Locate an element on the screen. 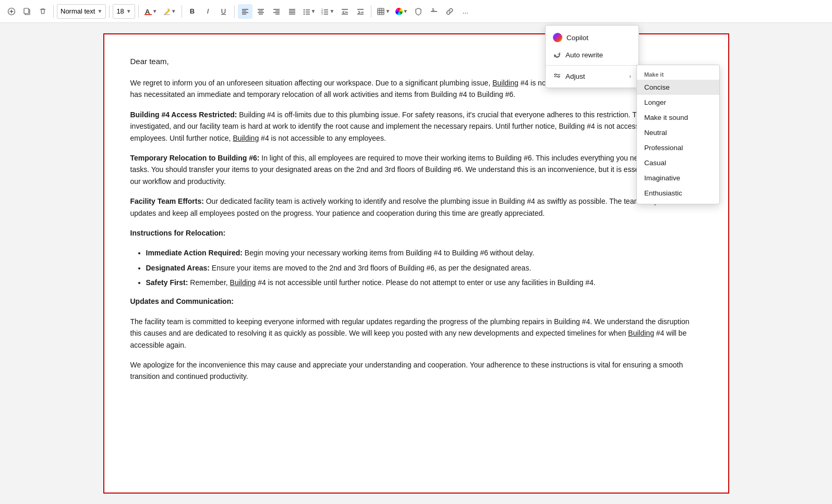 The width and height of the screenshot is (832, 504). instructions-title: Instructions for Relocation: is located at coordinates (416, 233).